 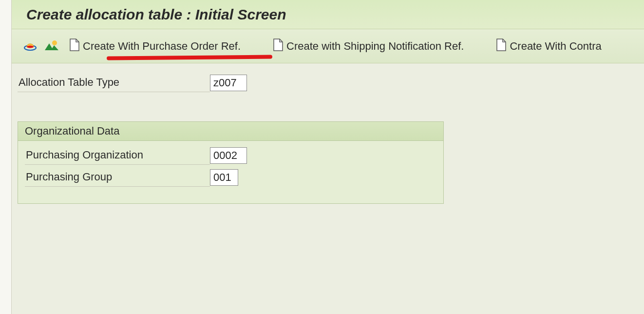 I want to click on organizational-data-header: Organizational Data, so click(x=231, y=132).